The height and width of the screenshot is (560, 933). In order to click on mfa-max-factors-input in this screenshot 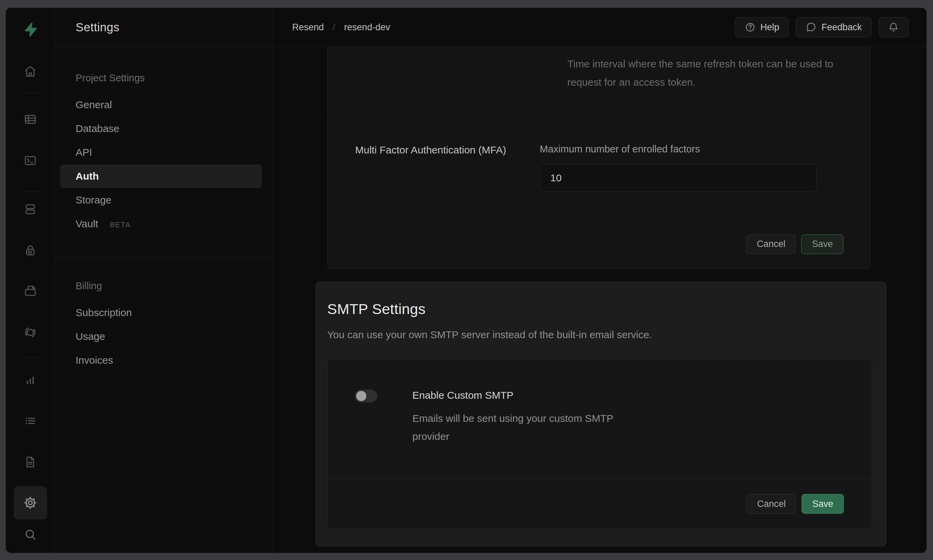, I will do `click(678, 178)`.